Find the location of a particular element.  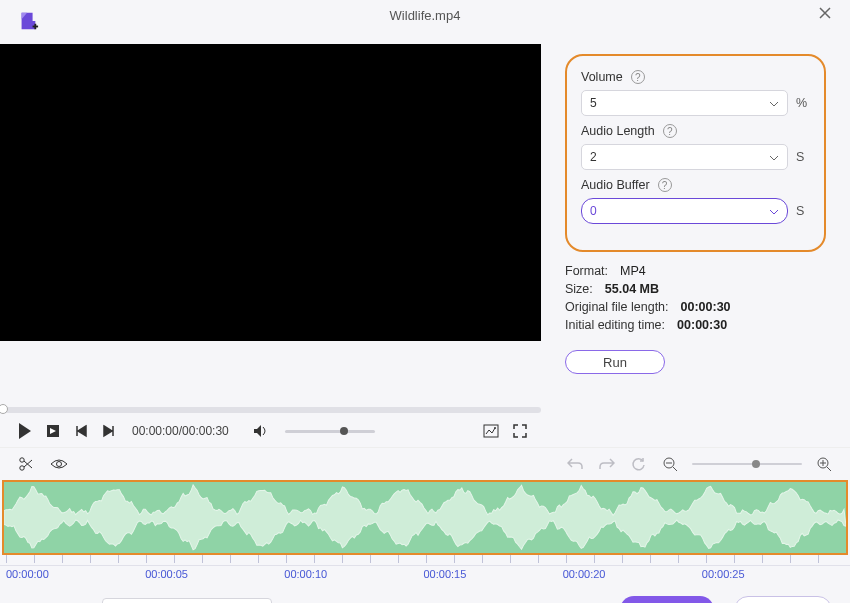

play-icon is located at coordinates (25, 431).